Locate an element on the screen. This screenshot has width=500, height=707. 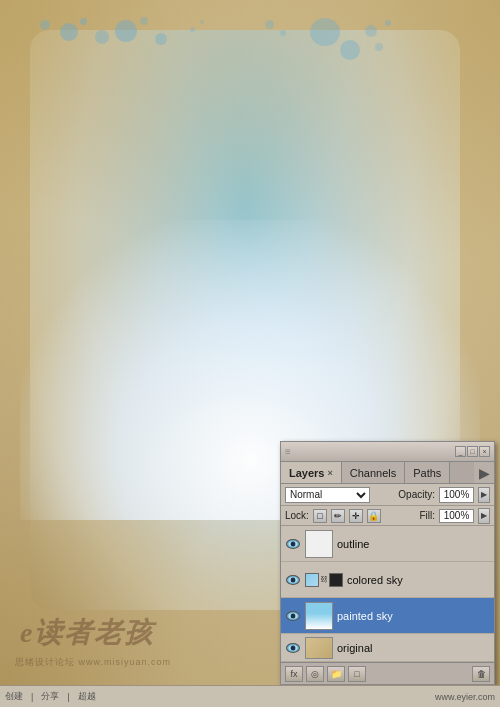
tab-layers: Layers × is located at coordinates (312, 472).